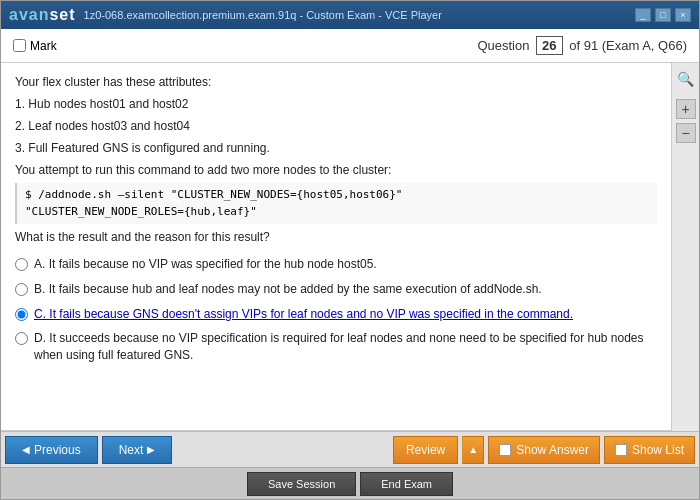  What do you see at coordinates (686, 109) in the screenshot?
I see `zoom-in-button: +` at bounding box center [686, 109].